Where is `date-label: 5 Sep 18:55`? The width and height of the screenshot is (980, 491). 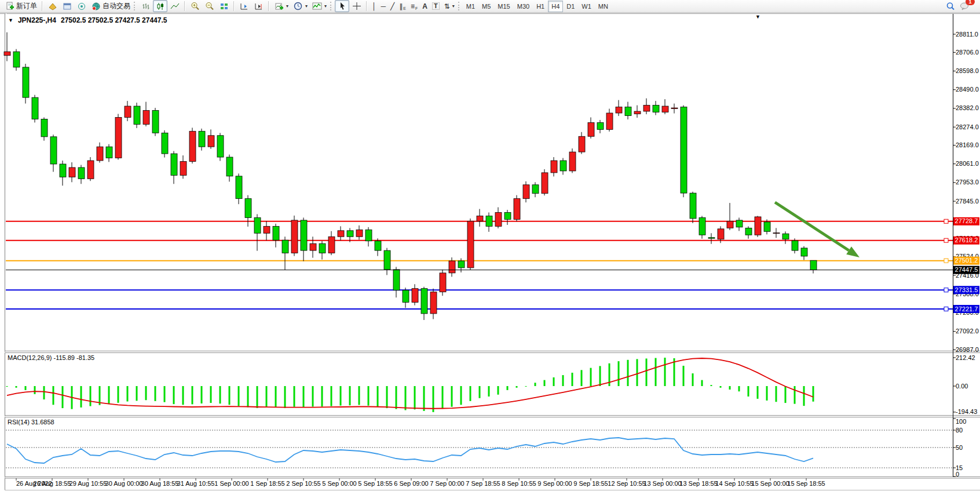 date-label: 5 Sep 18:55 is located at coordinates (375, 483).